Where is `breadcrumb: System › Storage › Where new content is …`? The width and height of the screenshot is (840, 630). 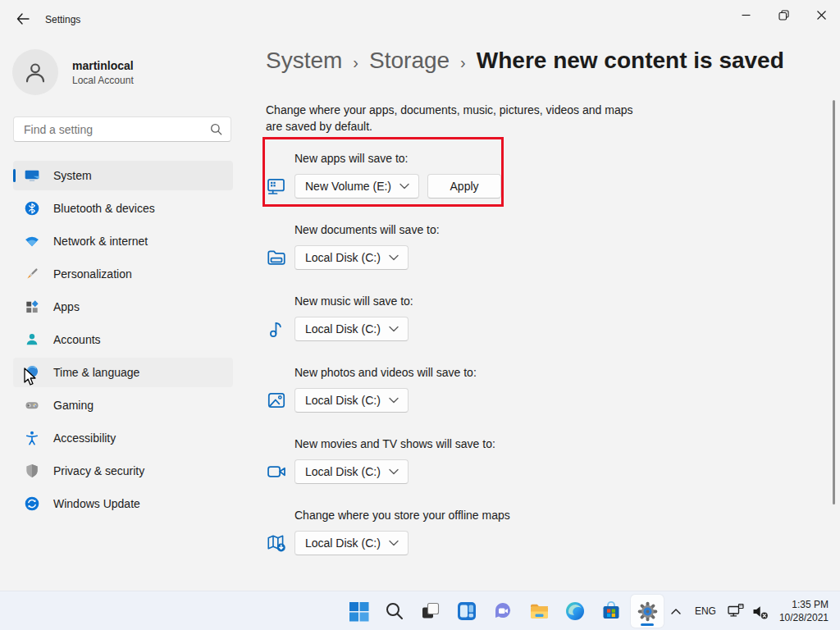
breadcrumb: System › Storage › Where new content is … is located at coordinates (525, 61).